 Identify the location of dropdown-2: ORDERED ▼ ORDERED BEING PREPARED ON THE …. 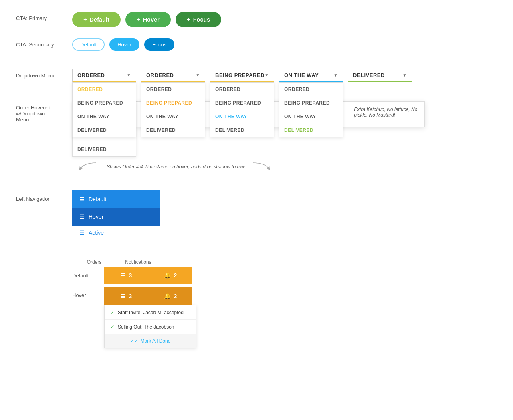
(173, 75).